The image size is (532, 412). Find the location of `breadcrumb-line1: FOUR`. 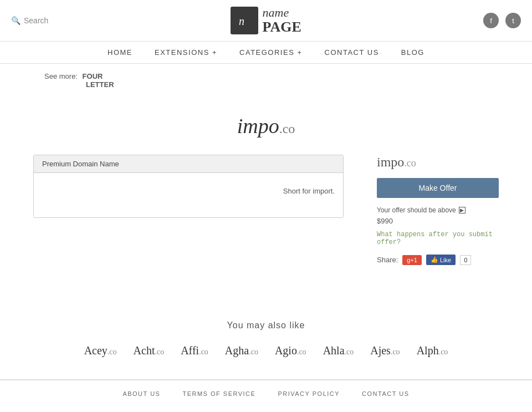

breadcrumb-line1: FOUR is located at coordinates (93, 77).